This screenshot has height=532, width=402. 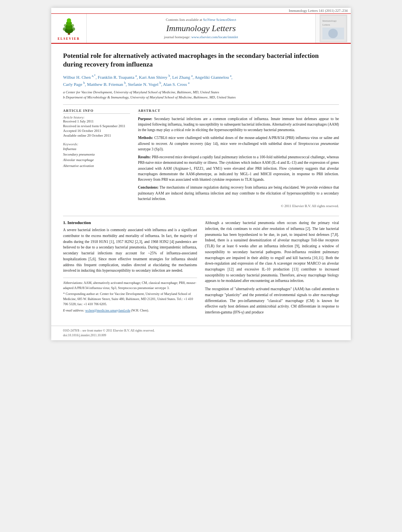 I want to click on available-date: Available online 20 October 2011, so click(x=97, y=135).